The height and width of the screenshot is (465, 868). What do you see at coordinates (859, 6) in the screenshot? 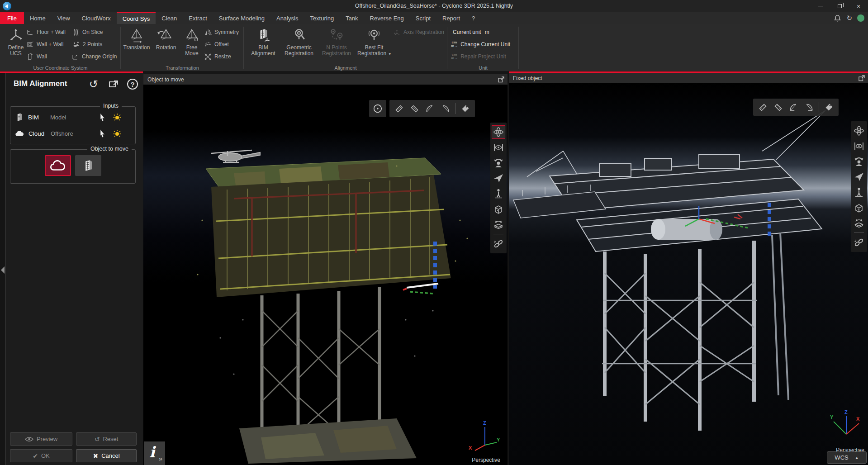
I see `close-button: ×` at bounding box center [859, 6].